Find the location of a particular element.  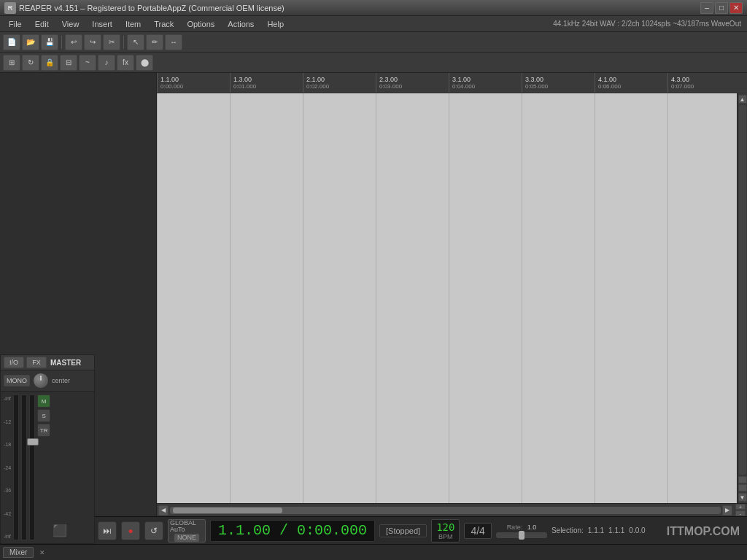

timeline-mark: 2.1.000:02.000 is located at coordinates (339, 83).